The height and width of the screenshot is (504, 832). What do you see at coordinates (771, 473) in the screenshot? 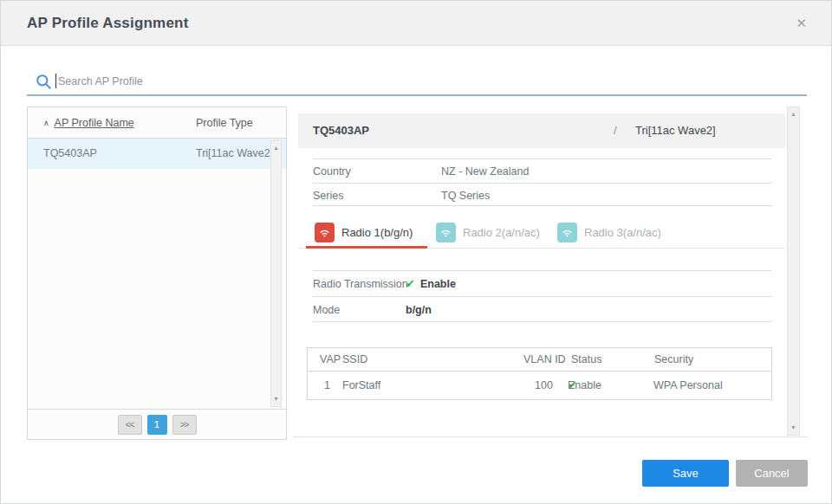
I see `cancel-button: Cancel` at bounding box center [771, 473].